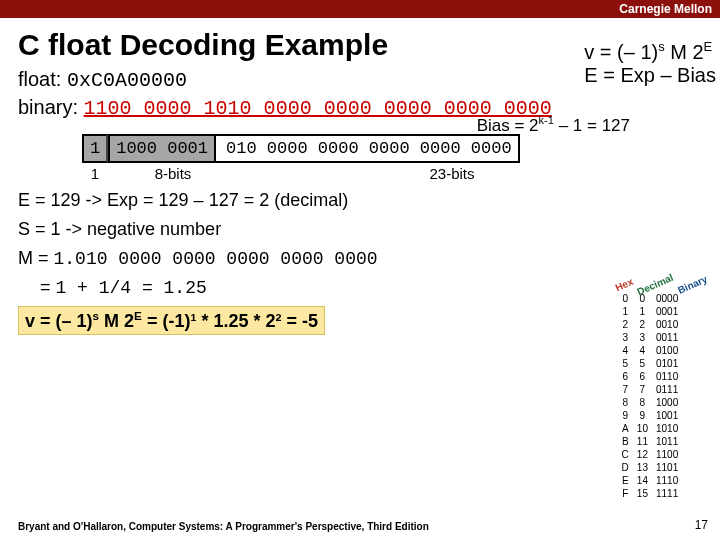  Describe the element at coordinates (666, 9) in the screenshot. I see `brand: Carnegie Mellon` at that location.